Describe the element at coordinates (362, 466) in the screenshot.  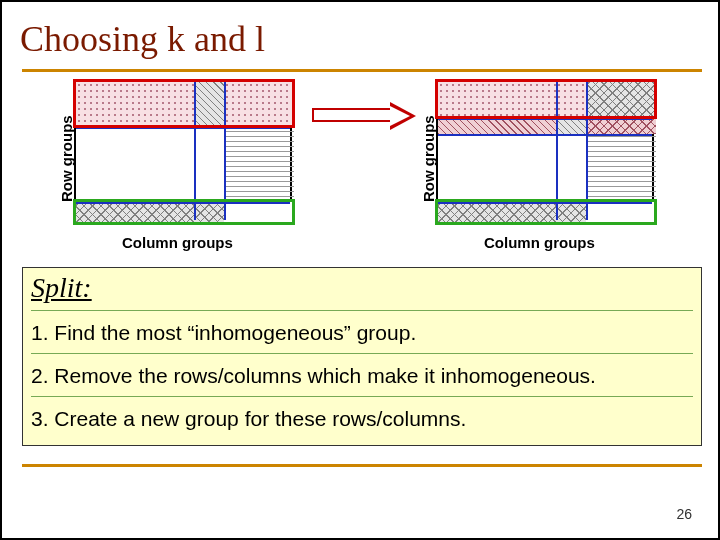
I see `bottom-rule` at that location.